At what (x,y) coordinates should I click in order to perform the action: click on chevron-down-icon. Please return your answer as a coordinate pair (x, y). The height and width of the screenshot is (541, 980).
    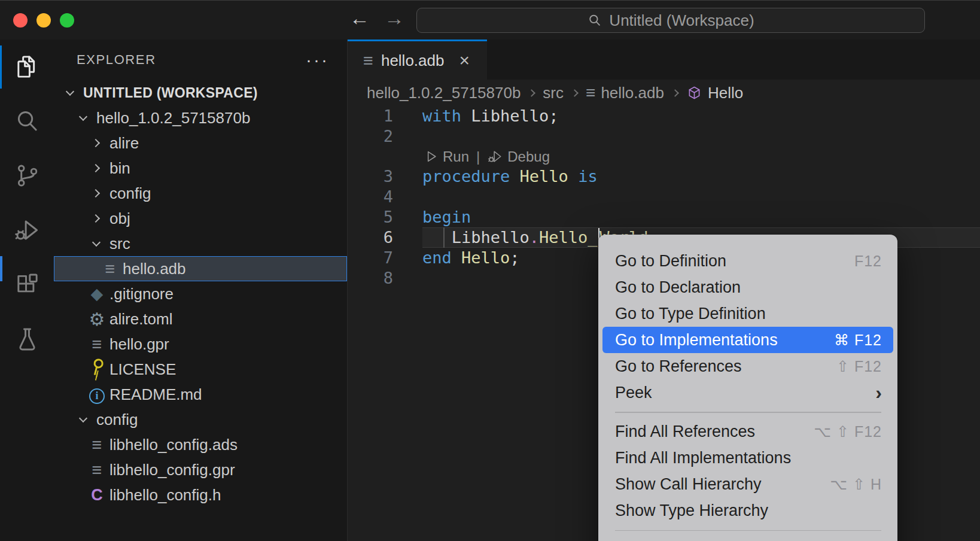
    Looking at the image, I should click on (83, 118).